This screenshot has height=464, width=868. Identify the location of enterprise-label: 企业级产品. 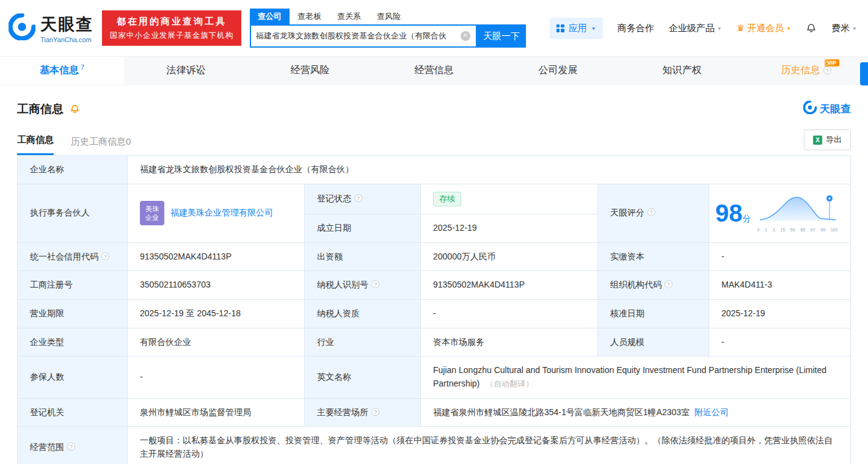
(691, 28).